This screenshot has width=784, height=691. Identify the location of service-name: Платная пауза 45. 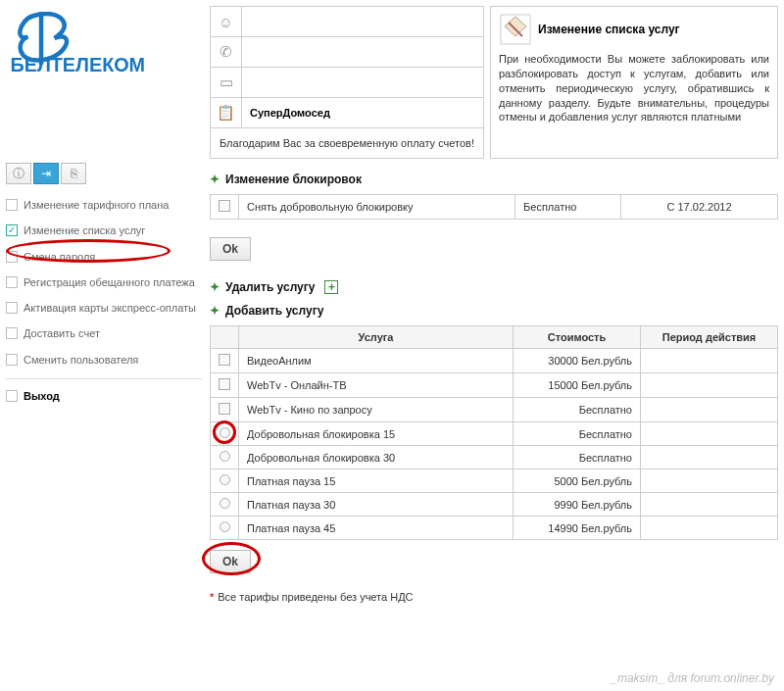
(376, 528).